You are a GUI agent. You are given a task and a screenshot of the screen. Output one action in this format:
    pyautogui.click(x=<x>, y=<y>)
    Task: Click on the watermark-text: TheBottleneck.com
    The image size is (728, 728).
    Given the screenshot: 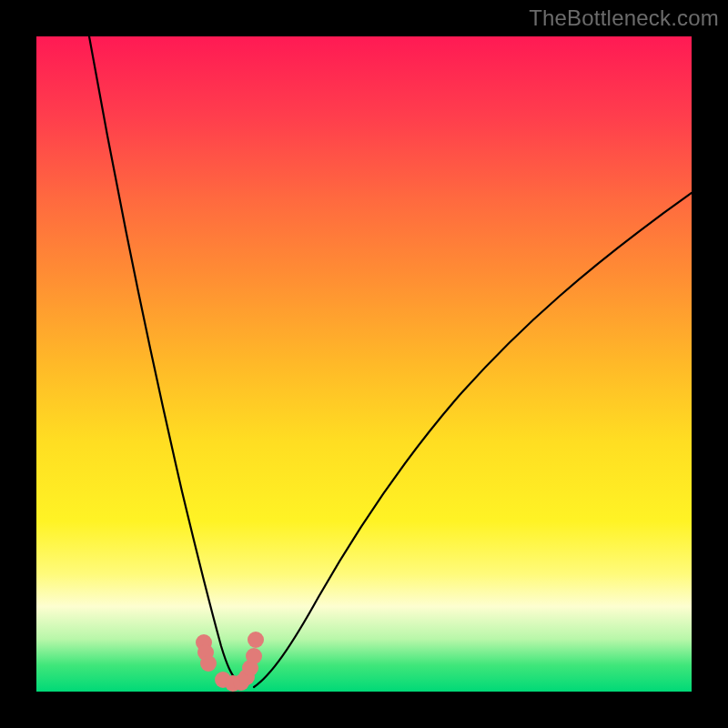 What is the action you would take?
    pyautogui.click(x=624, y=18)
    